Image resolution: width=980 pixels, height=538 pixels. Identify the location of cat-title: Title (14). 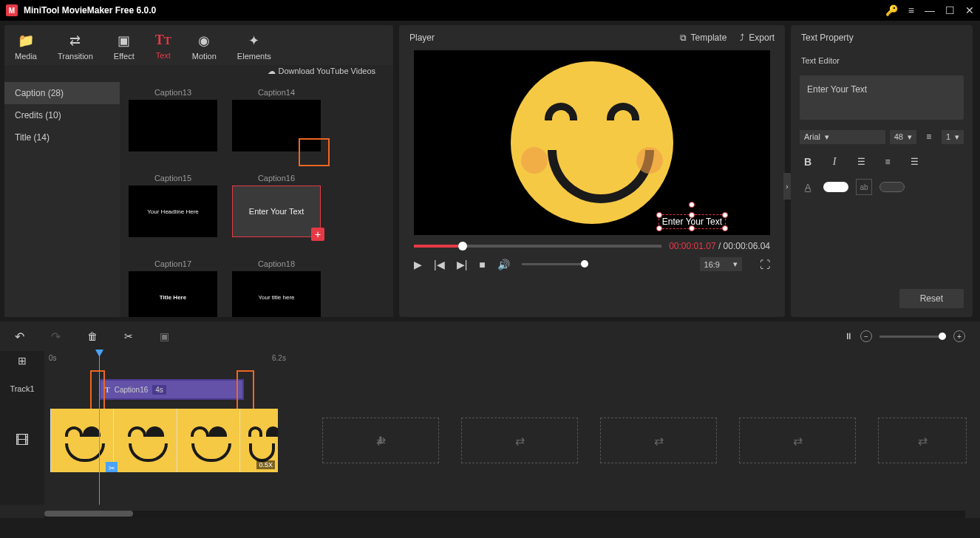
(62, 137).